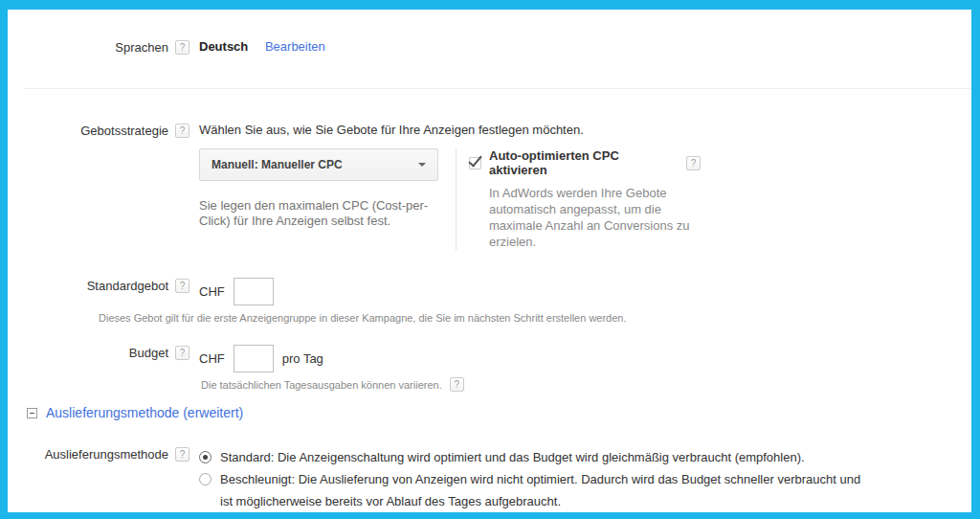 This screenshot has height=519, width=980. I want to click on languages-row: Sprachen ? Deutsch Bearbeiten, so click(490, 47).